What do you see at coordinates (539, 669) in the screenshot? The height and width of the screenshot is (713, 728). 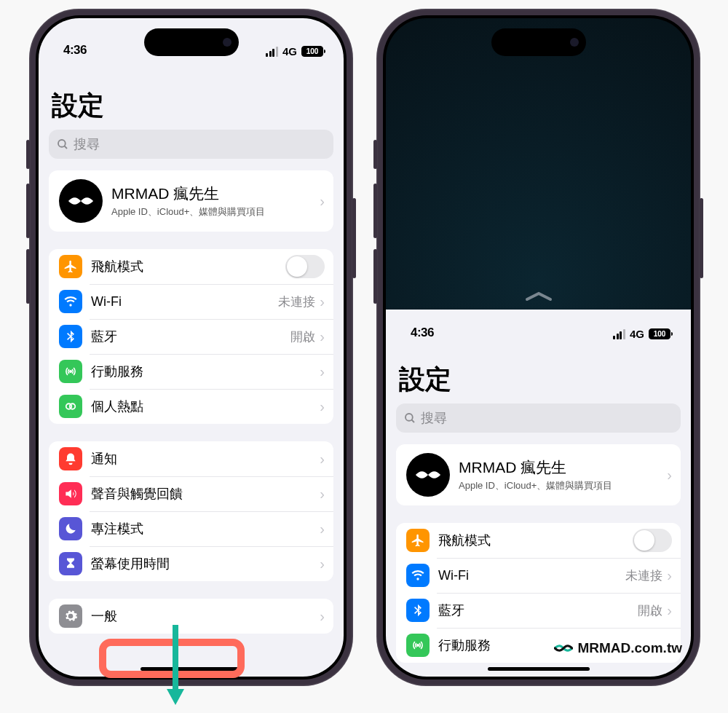 I see `home-indicator` at bounding box center [539, 669].